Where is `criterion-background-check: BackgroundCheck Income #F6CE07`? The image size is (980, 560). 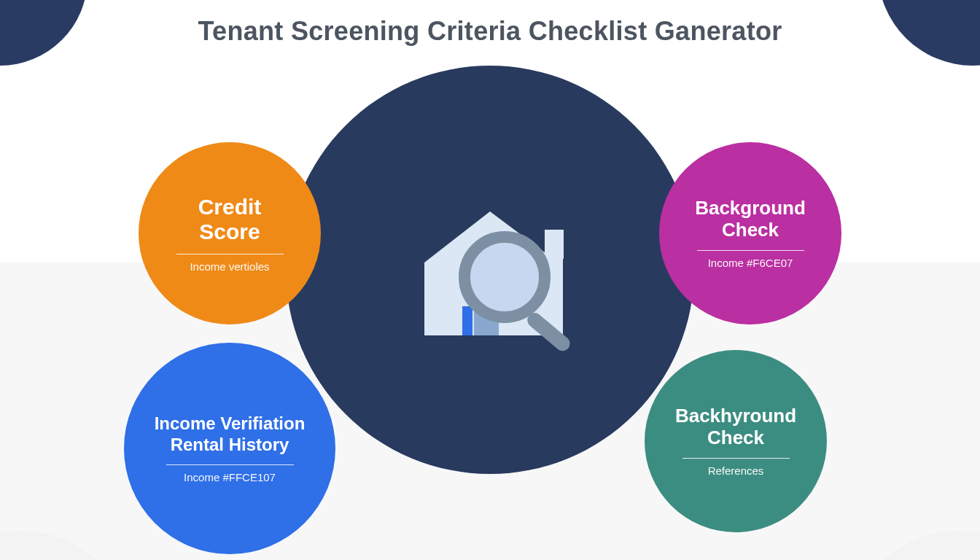 criterion-background-check: BackgroundCheck Income #F6CE07 is located at coordinates (750, 233).